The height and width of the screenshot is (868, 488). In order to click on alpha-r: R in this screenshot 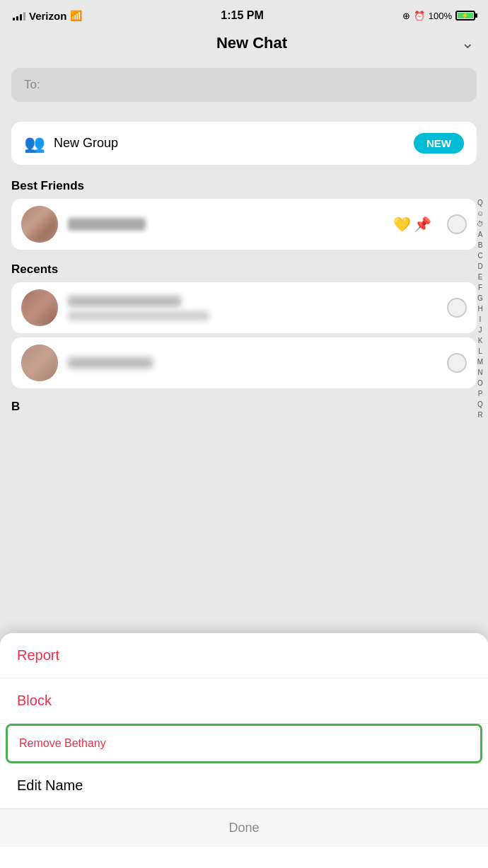, I will do `click(480, 415)`.